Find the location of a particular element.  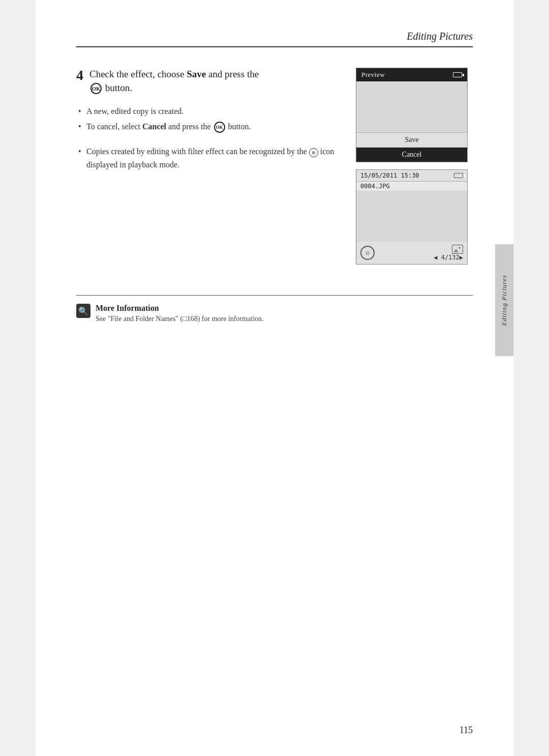

bullet-text-2-pre: To cancel, select is located at coordinates (114, 126).